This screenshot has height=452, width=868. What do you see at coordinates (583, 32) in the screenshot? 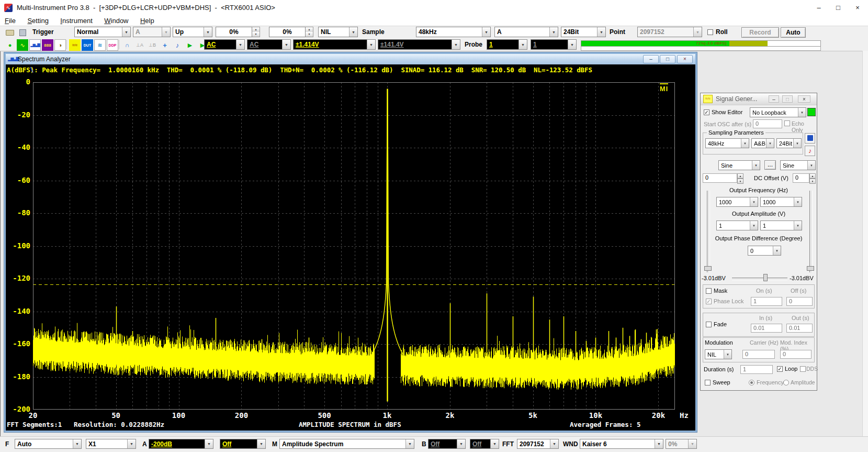
I see `bit-depth-select: 24Bit▼` at bounding box center [583, 32].